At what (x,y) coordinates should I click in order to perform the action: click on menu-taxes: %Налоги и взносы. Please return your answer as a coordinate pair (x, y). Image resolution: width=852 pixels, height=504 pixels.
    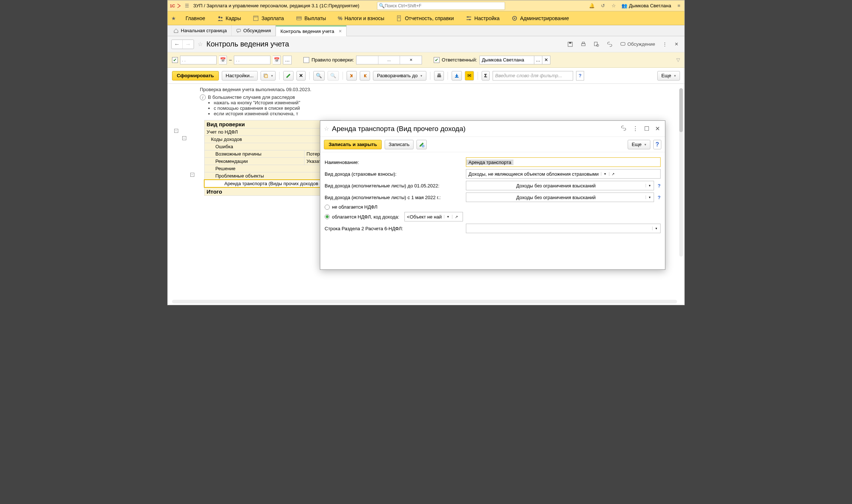
    Looking at the image, I should click on (361, 18).